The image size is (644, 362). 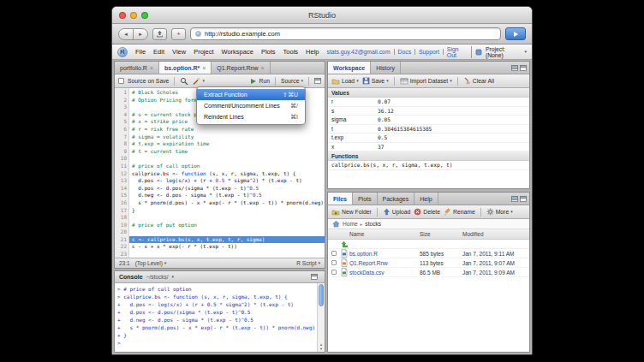 What do you see at coordinates (397, 212) in the screenshot?
I see `upload-button: Upload` at bounding box center [397, 212].